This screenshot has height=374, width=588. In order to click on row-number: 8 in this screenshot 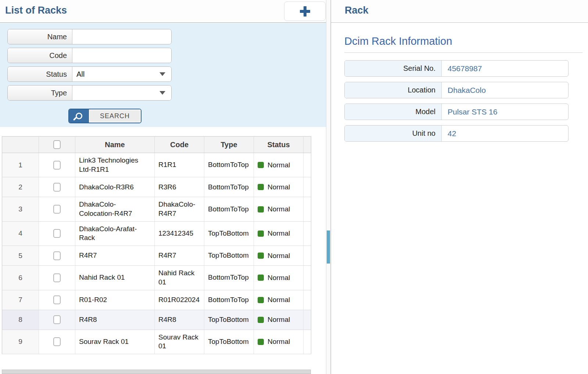, I will do `click(21, 320)`.